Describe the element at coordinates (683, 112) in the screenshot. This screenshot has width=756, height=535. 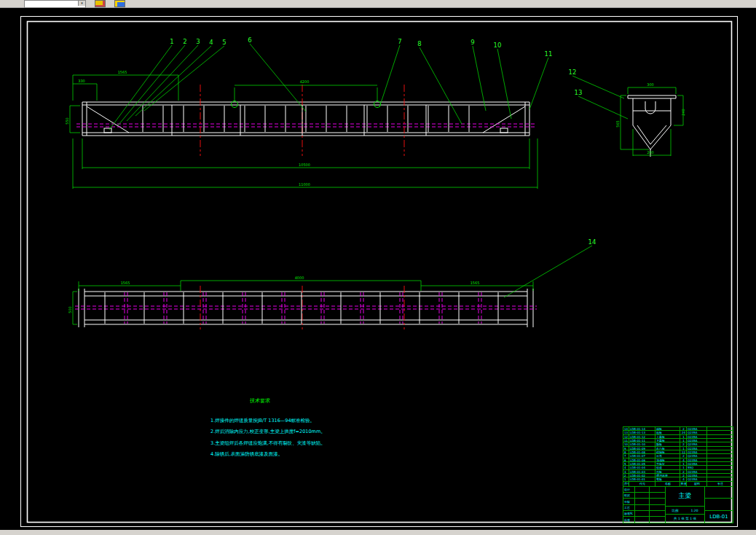
I see `dimension-label: 240` at that location.